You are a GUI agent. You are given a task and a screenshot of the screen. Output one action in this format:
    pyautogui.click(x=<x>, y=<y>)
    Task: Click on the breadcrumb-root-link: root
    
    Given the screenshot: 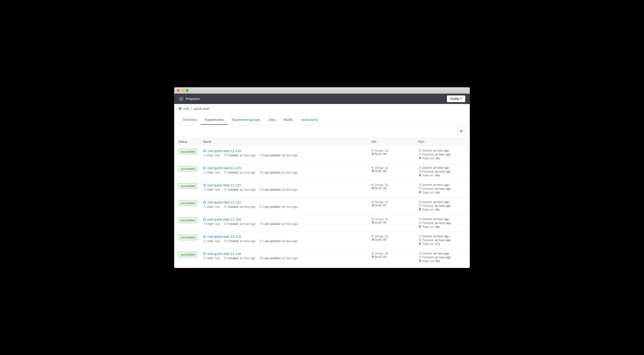 What is the action you would take?
    pyautogui.click(x=186, y=109)
    